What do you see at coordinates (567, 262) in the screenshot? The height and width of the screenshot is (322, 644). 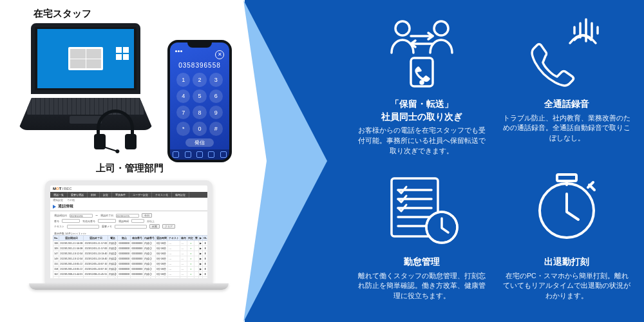 I see `feature-title: 出退勤打刻` at bounding box center [567, 262].